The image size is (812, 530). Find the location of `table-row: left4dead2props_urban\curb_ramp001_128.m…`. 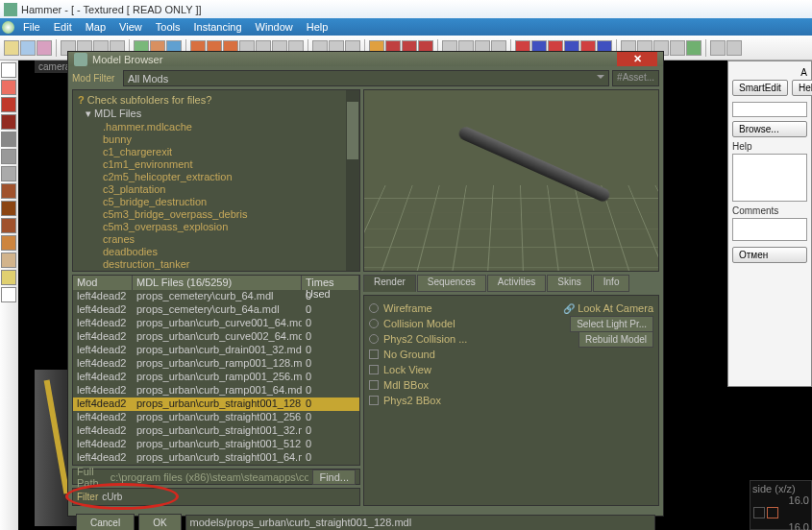

table-row: left4dead2props_urban\curb_ramp001_128.m… is located at coordinates (216, 364).